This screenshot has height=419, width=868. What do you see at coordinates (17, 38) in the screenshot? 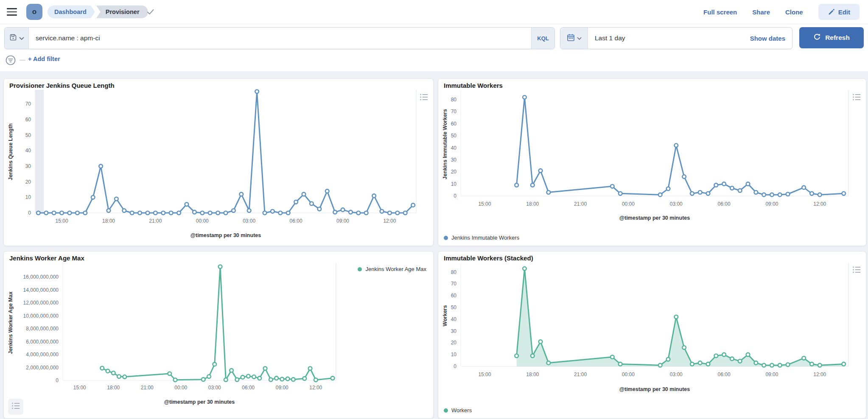
I see `saved-query-menu-button` at bounding box center [17, 38].